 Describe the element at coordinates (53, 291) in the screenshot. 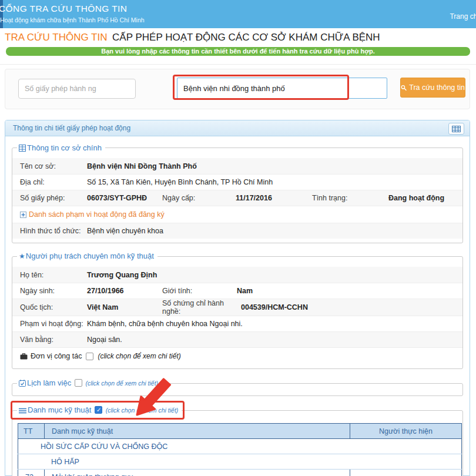

I see `field-label: Ngày sinh:` at that location.